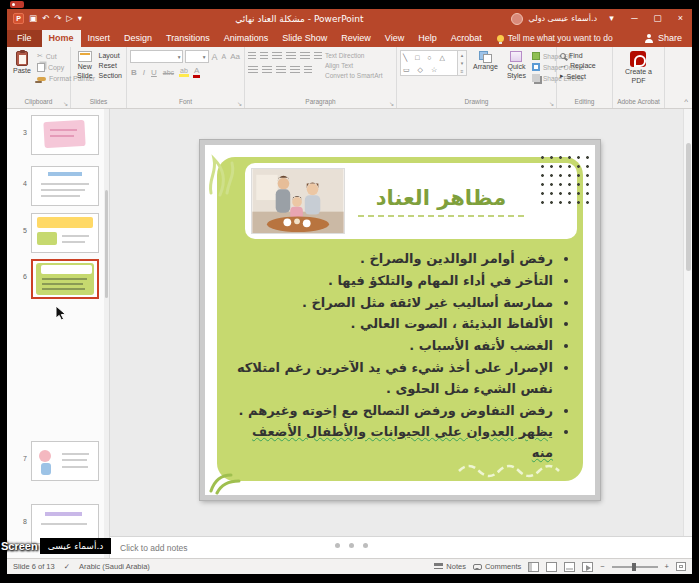  What do you see at coordinates (24, 38) in the screenshot?
I see `tab-file: File` at bounding box center [24, 38].